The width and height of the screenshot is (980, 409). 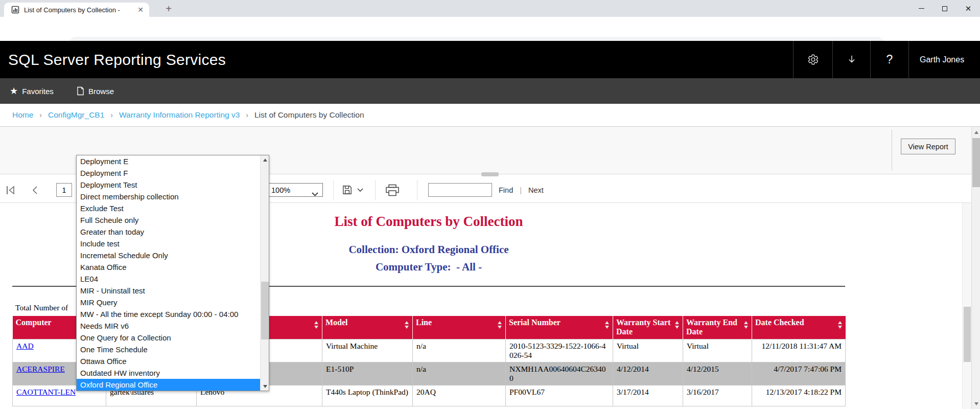 I want to click on table-cell: T440s Laptop (ThinkPad), so click(x=368, y=396).